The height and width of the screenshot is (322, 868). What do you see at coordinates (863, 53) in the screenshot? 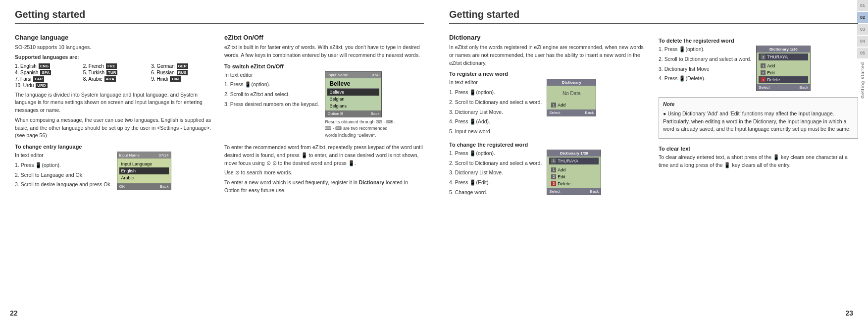
I see `tab-05: 05` at bounding box center [863, 53].